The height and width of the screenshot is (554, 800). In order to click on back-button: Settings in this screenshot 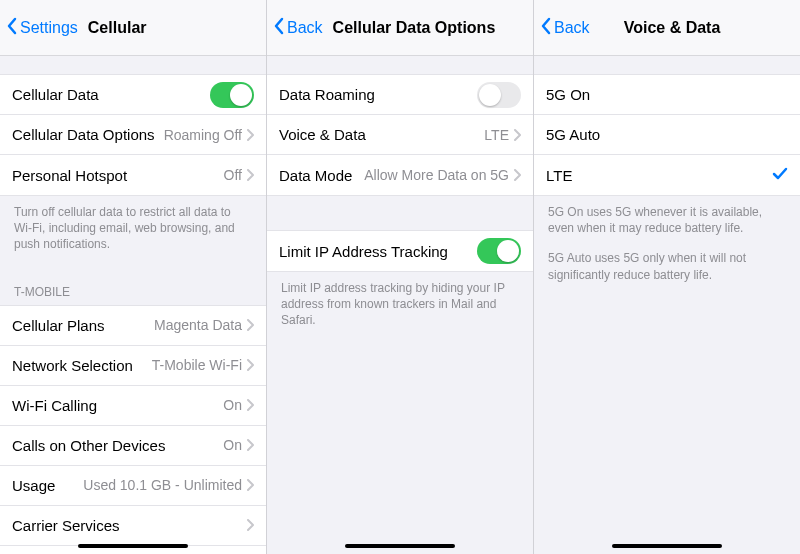, I will do `click(42, 28)`.